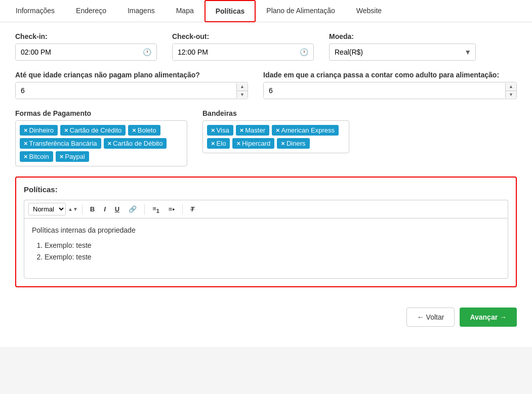 Image resolution: width=532 pixels, height=394 pixels. I want to click on italic-button: I, so click(105, 209).